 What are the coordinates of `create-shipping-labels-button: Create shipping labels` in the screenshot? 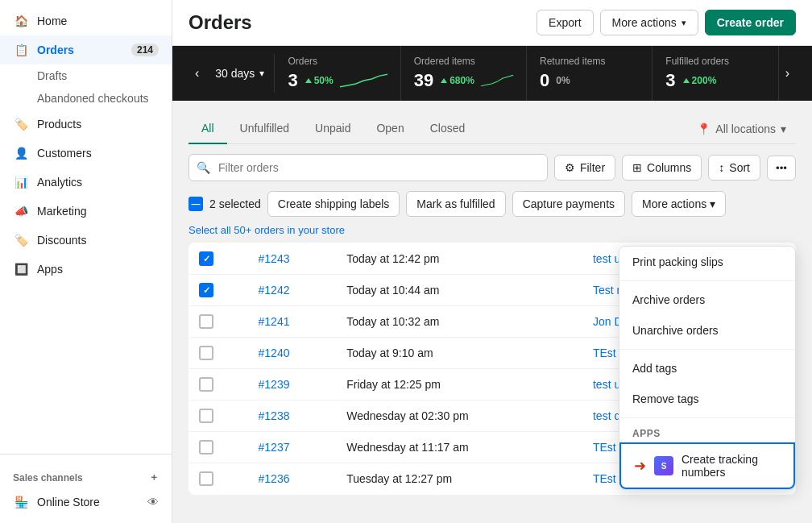 It's located at (334, 204).